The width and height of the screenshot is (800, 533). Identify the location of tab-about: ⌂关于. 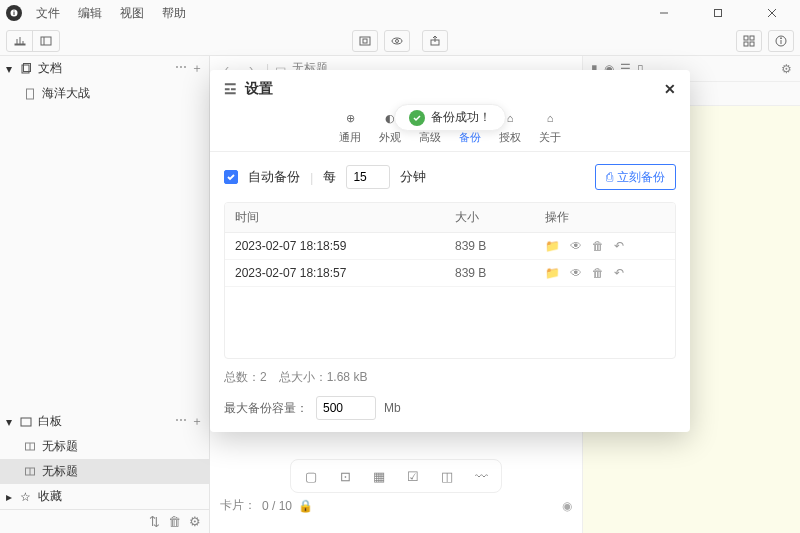
(550, 126).